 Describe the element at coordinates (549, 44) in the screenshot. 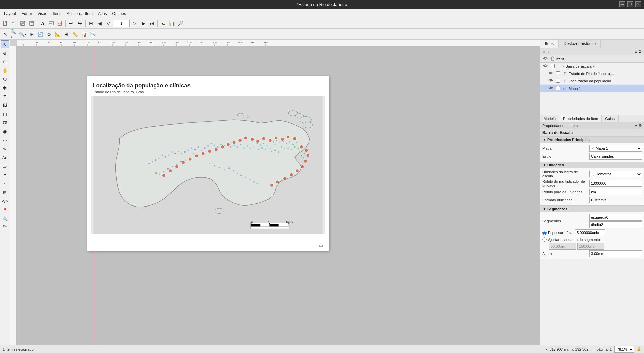

I see `tab-items: Itens` at that location.